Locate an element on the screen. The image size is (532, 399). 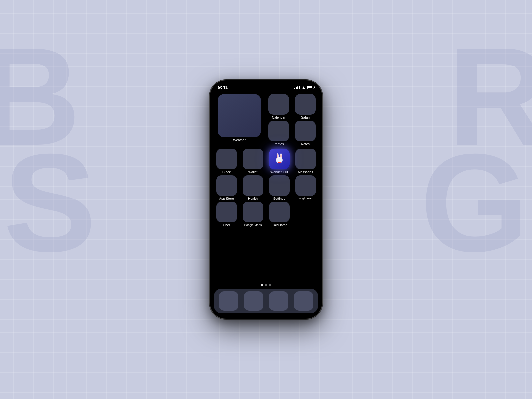
app-row-2: App Store Health Settings Google Earth is located at coordinates (266, 188).